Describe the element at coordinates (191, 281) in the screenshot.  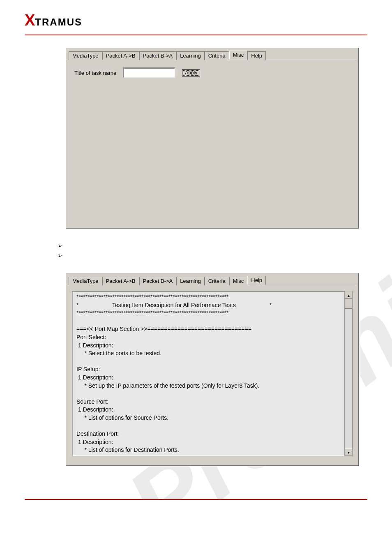
I see `tab-learning-2: Learning` at that location.